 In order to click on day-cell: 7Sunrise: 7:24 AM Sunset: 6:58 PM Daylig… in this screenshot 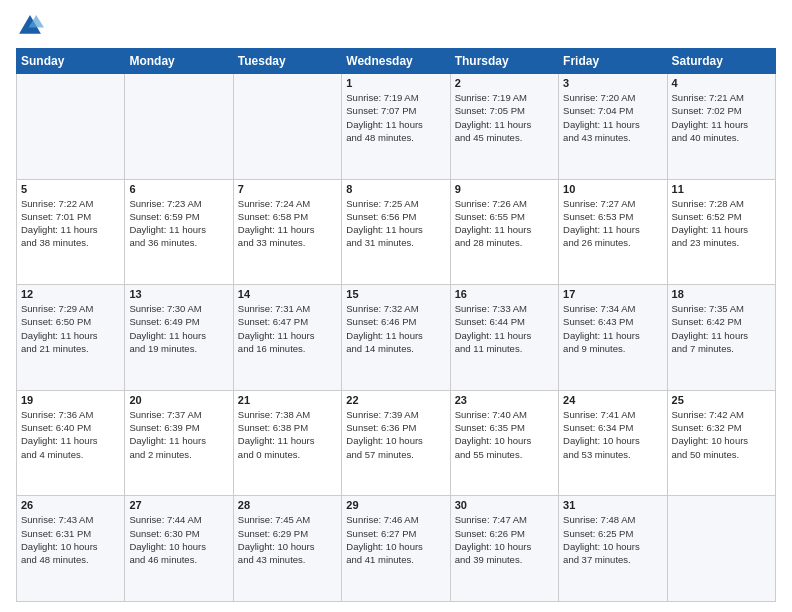, I will do `click(287, 232)`.